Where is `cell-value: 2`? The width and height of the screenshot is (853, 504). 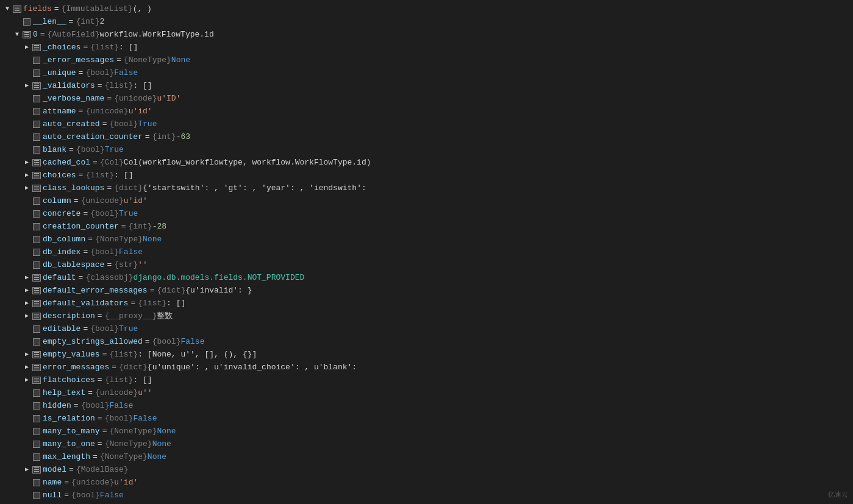
cell-value: 2 is located at coordinates (102, 22).